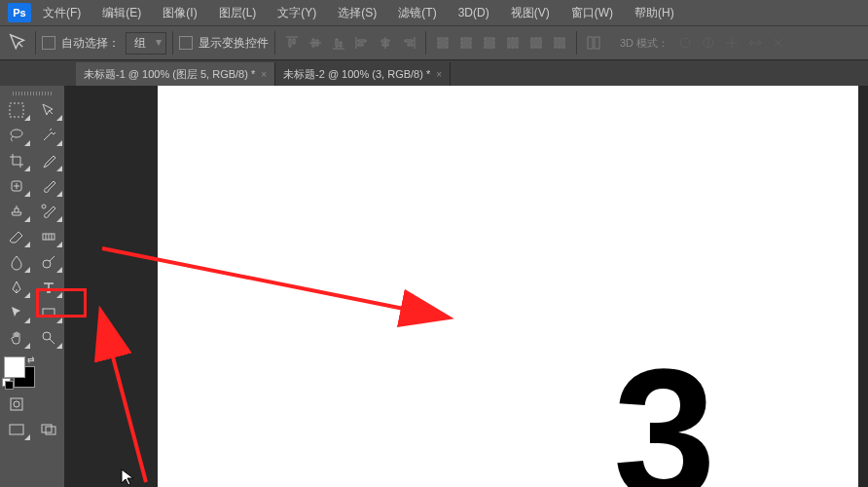 This screenshot has height=487, width=868. Describe the element at coordinates (49, 237) in the screenshot. I see `gradient-tool` at that location.